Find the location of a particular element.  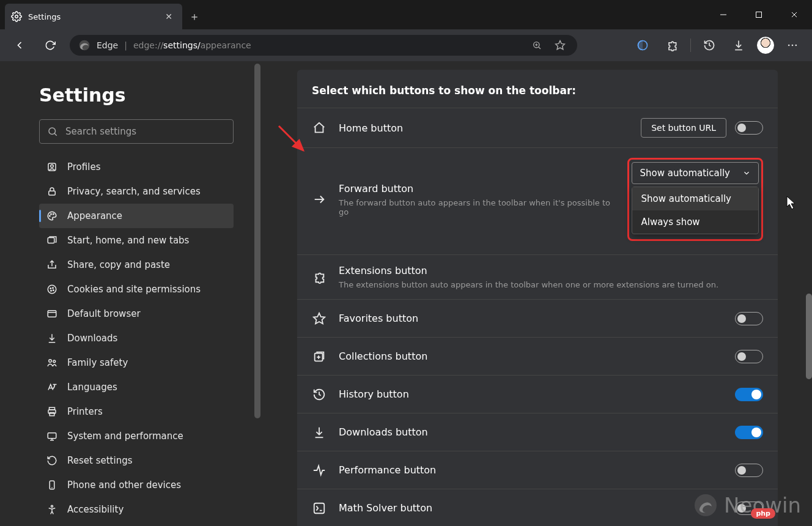

browser-icon is located at coordinates (53, 314).